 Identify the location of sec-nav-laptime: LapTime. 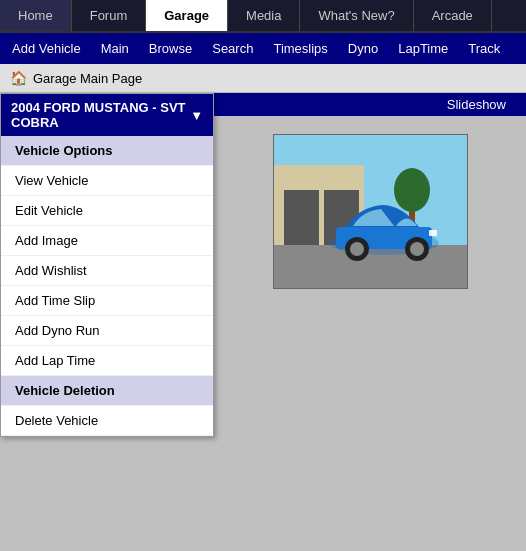
(423, 48).